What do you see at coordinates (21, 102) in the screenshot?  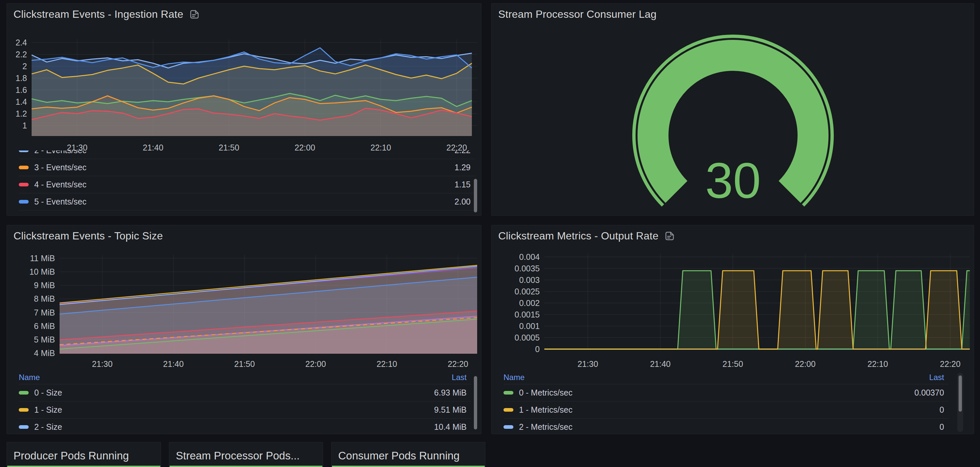 I see `y-axis-tick-label: 1.4` at bounding box center [21, 102].